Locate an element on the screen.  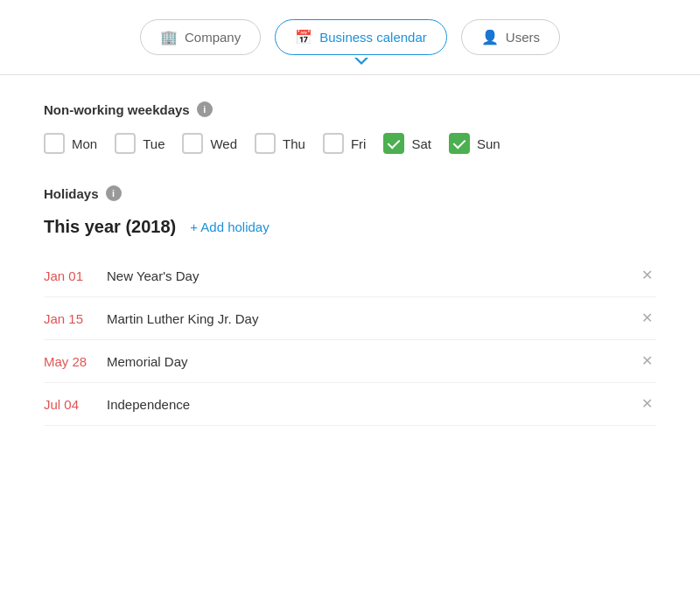
holidays-section-header: Holidays i is located at coordinates (350, 193).